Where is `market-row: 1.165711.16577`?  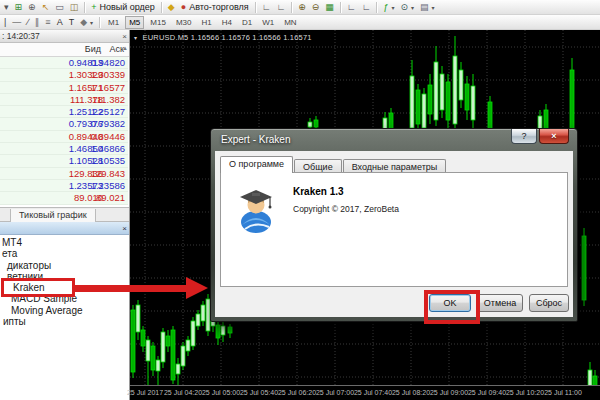
market-row: 1.165711.16577 is located at coordinates (64, 88).